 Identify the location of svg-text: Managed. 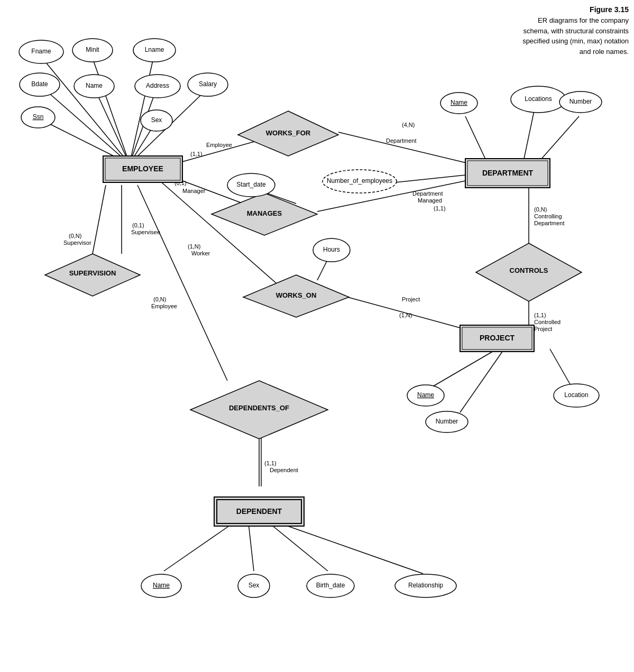
(430, 200).